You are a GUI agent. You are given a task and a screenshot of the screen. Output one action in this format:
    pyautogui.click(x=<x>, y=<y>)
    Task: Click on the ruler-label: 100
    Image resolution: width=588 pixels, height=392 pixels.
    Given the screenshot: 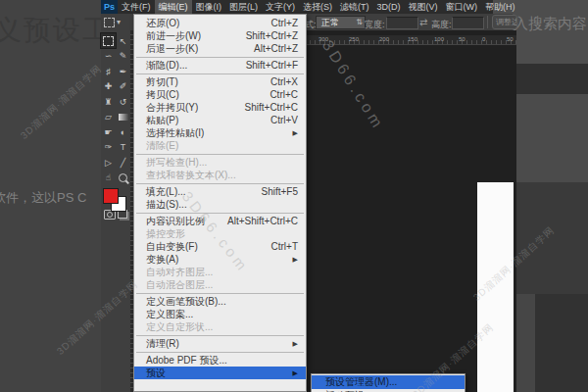 What is the action you would take?
    pyautogui.click(x=439, y=39)
    